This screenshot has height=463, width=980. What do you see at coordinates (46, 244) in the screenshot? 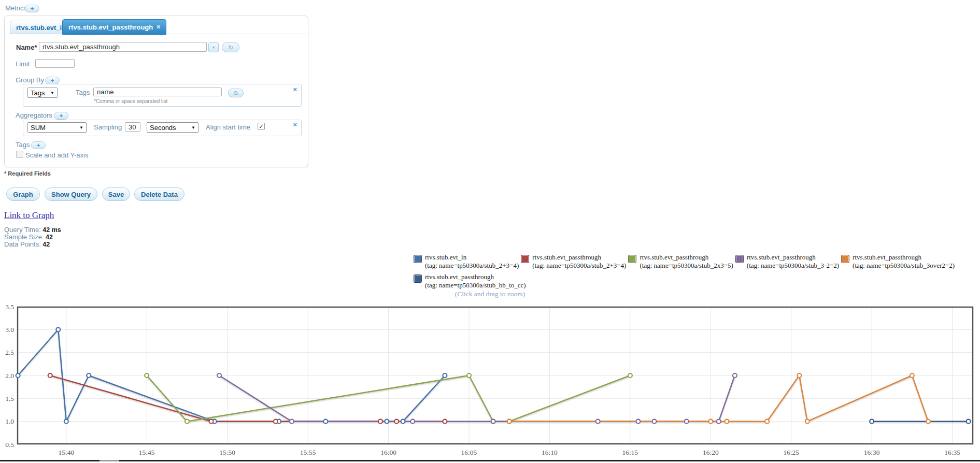
I see `data-points-value: 42` at bounding box center [46, 244].